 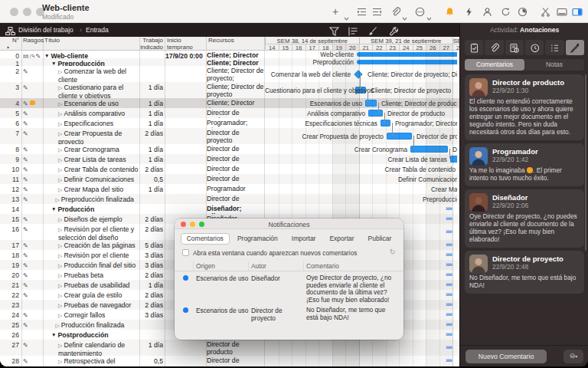 I want to click on task-title: ▷Cuestionario para el cliente y objetivo…, so click(x=91, y=90).